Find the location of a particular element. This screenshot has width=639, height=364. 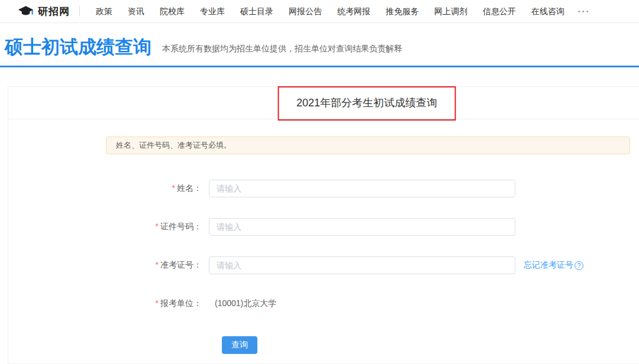

card-title: 2021年部分考生初试成绩查询 is located at coordinates (367, 103).